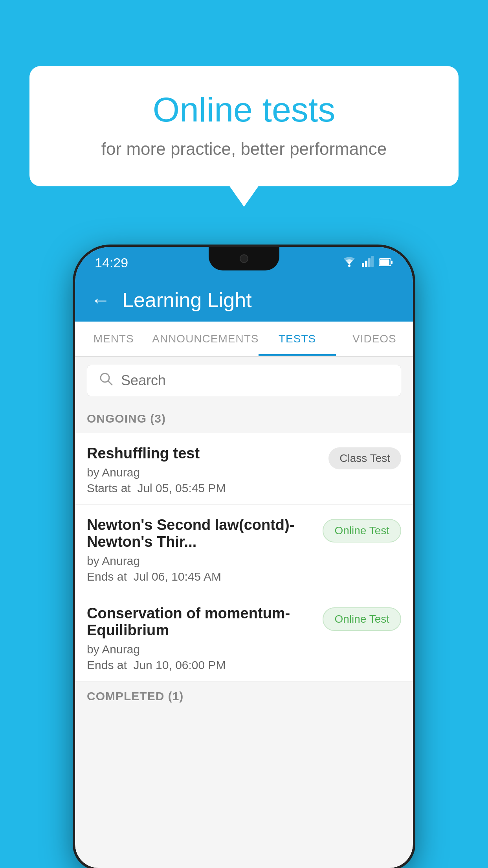 The image size is (488, 868). What do you see at coordinates (244, 696) in the screenshot?
I see `completed-section-header: COMPLETED (1)` at bounding box center [244, 696].